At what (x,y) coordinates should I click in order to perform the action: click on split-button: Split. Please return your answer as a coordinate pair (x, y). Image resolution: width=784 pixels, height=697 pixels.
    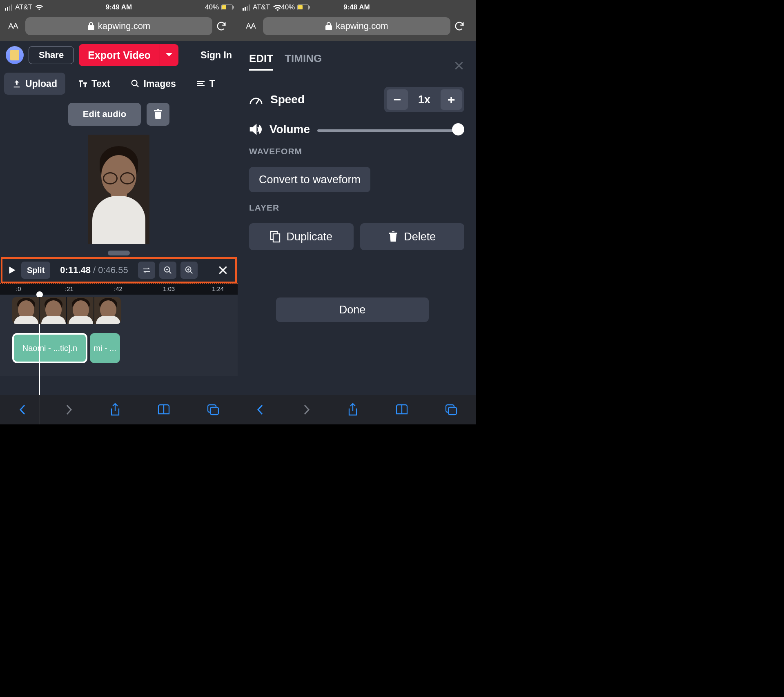
    Looking at the image, I should click on (36, 270).